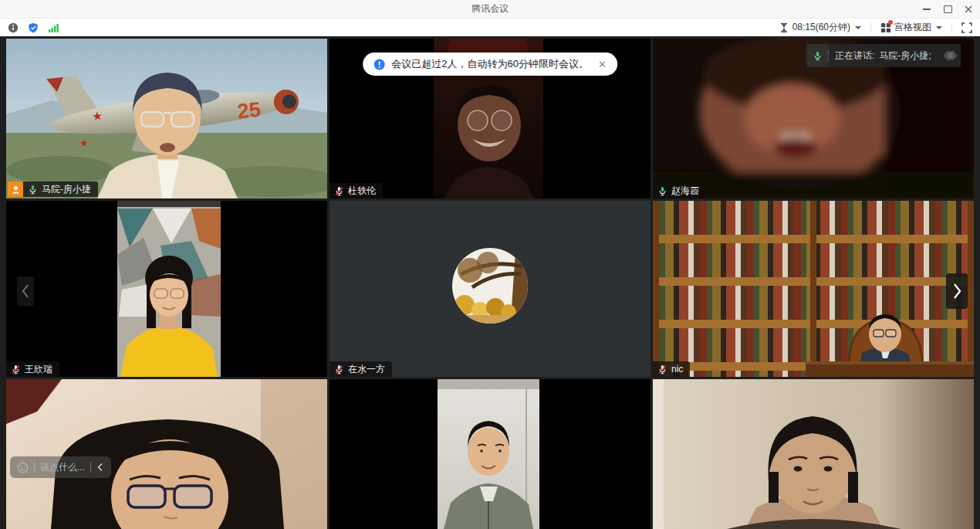 Image resolution: width=980 pixels, height=529 pixels. I want to click on close-button, so click(968, 9).